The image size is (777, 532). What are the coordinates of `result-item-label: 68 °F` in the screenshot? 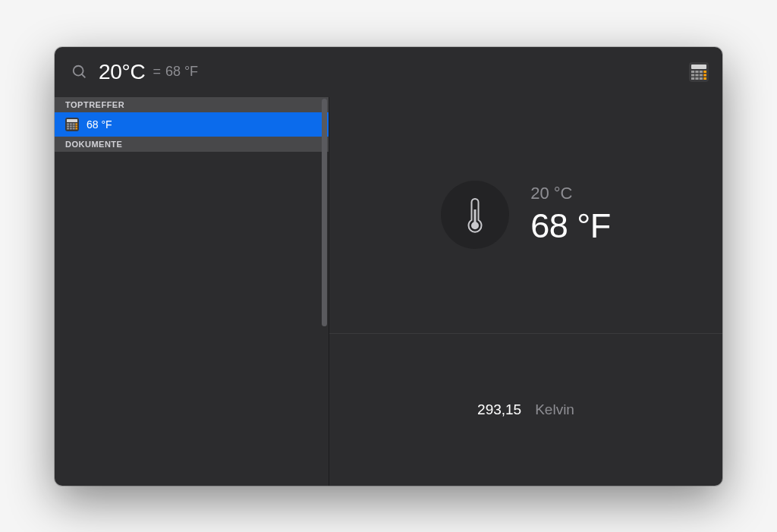 It's located at (99, 124).